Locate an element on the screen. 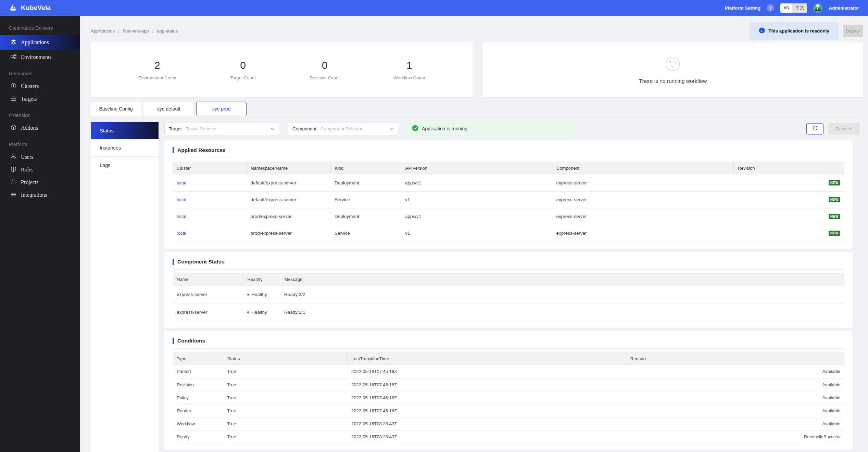  brand: KubeVela is located at coordinates (30, 8).